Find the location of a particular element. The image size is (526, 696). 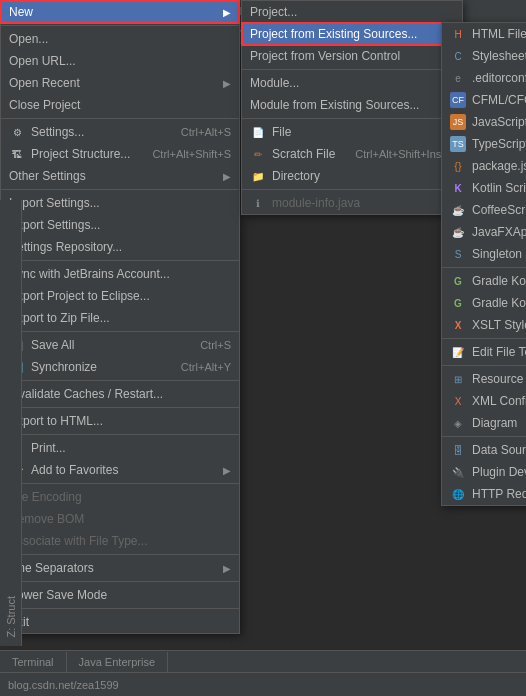

filetype-coffeescript: ☕ CoffeeScript File is located at coordinates (484, 210).